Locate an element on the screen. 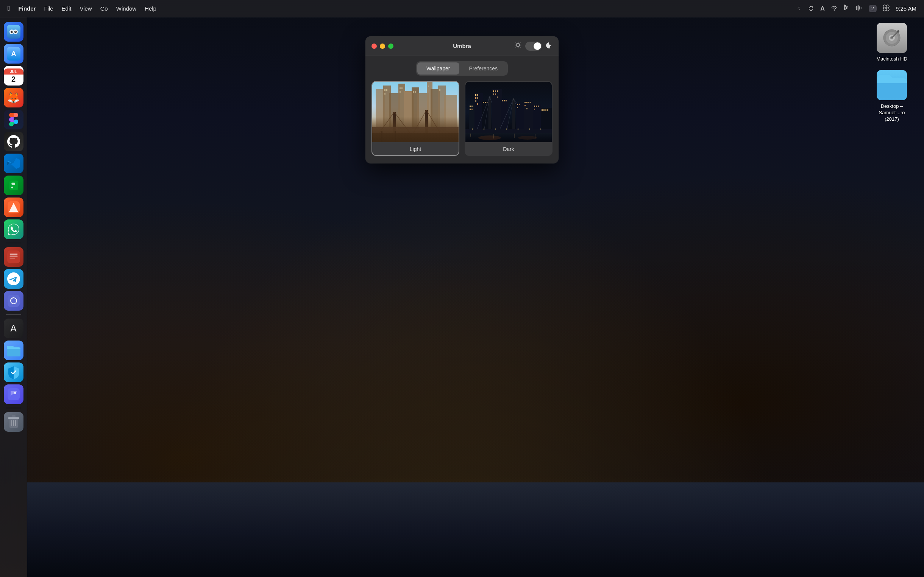 This screenshot has width=924, height=577. vscode-icon is located at coordinates (14, 163).